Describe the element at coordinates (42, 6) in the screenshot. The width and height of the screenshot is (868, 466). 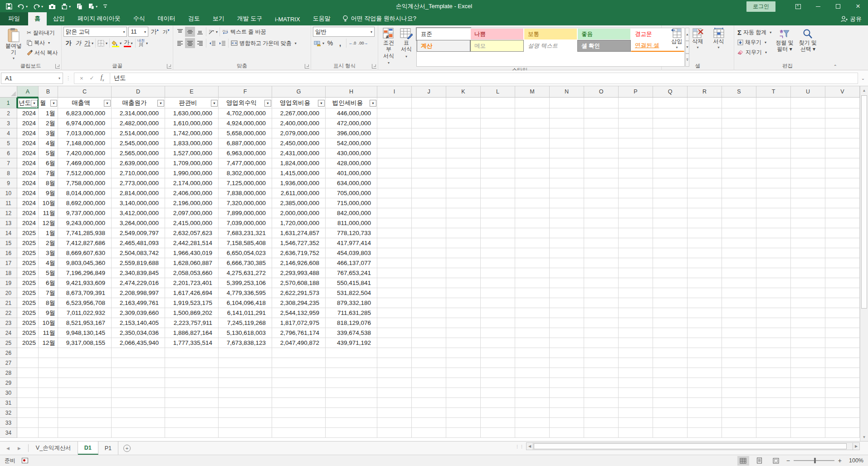
I see `redo-dropdown-icon: ▾` at that location.